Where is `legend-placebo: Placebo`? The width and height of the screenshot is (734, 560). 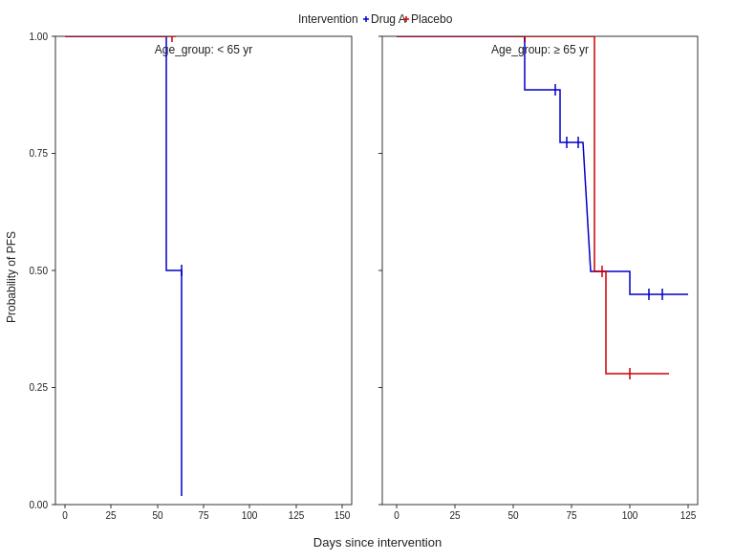 legend-placebo: Placebo is located at coordinates (432, 19).